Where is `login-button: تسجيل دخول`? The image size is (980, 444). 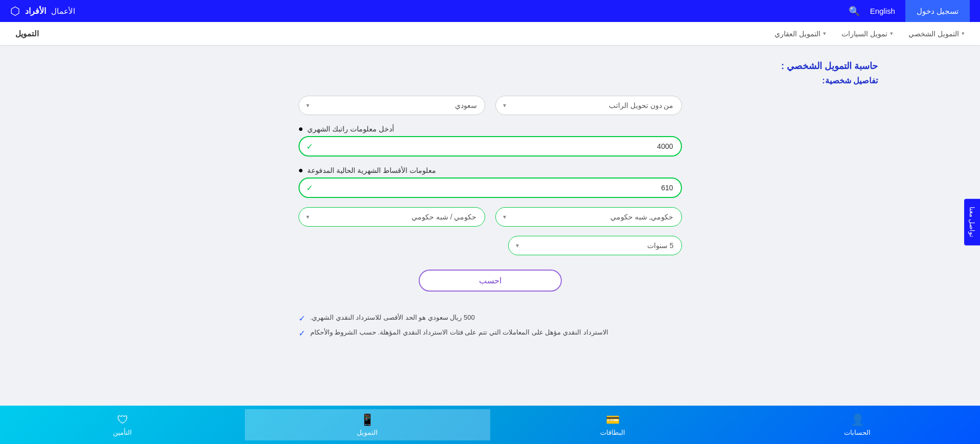 login-button: تسجيل دخول is located at coordinates (938, 11).